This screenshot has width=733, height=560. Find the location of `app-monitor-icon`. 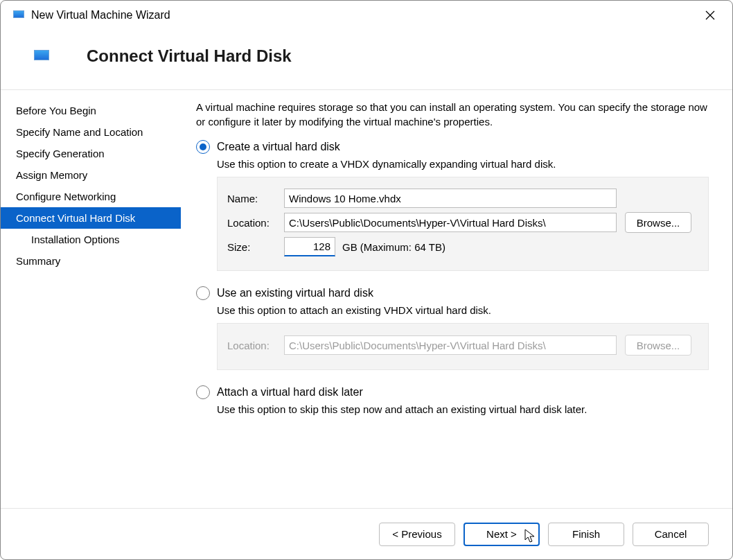

app-monitor-icon is located at coordinates (19, 15).